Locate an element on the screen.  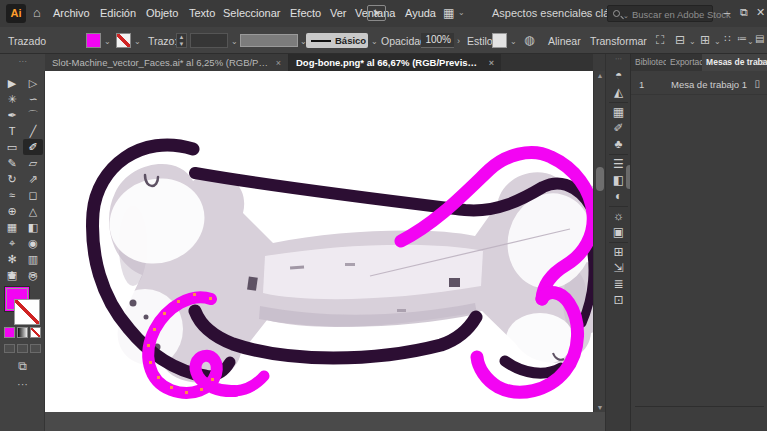
arrange-documents-icon: ▦ is located at coordinates (448, 13).